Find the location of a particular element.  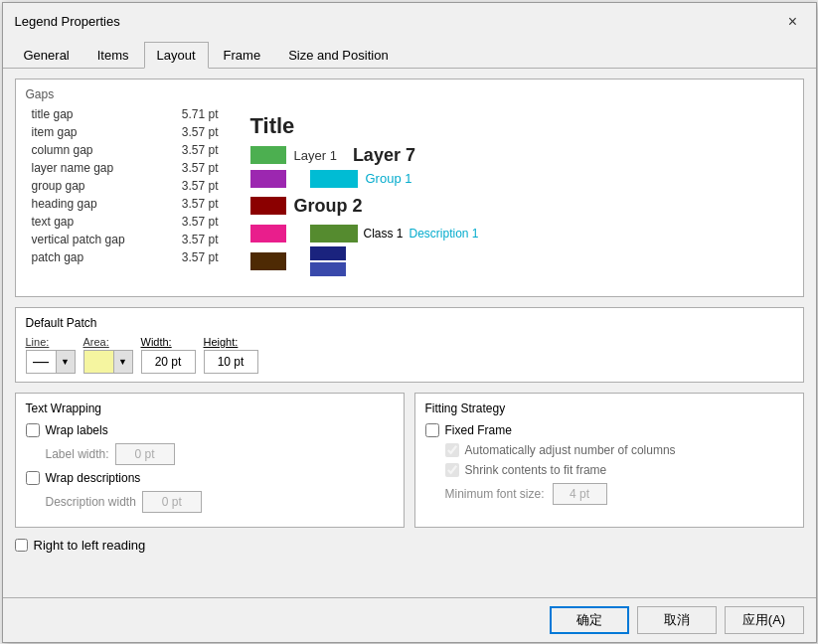

width-group: Width: is located at coordinates (169, 355).